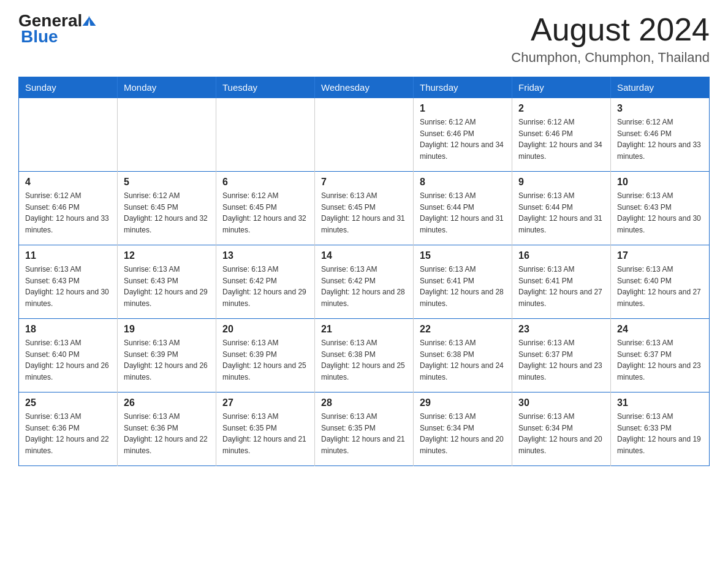  Describe the element at coordinates (265, 182) in the screenshot. I see `day-number: 6` at that location.